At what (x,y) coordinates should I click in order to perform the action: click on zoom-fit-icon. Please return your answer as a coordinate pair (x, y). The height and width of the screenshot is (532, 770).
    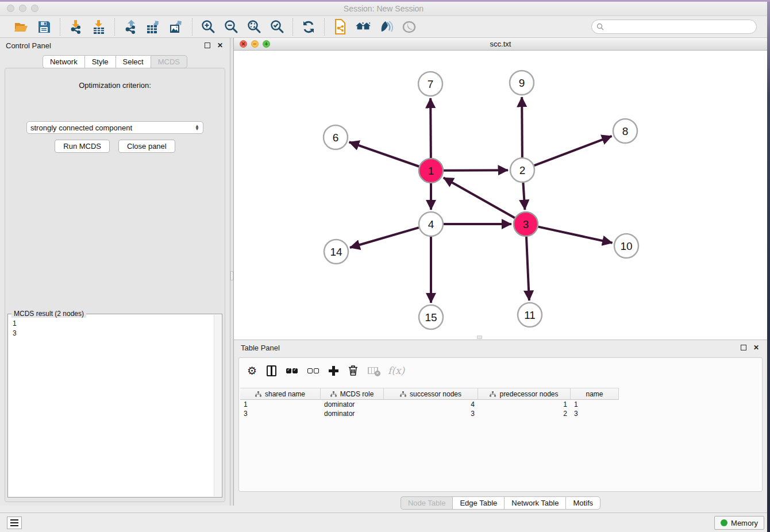
    Looking at the image, I should click on (254, 27).